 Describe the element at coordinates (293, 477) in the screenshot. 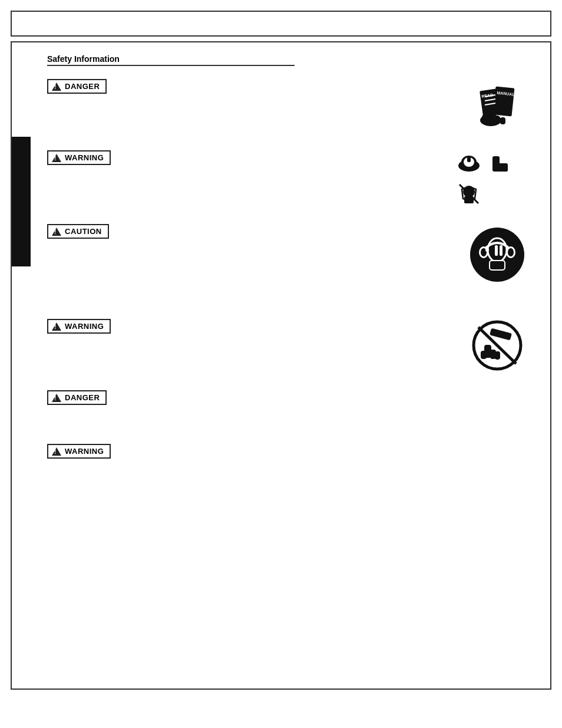

I see `safety-block-warning-3: WARNING` at that location.